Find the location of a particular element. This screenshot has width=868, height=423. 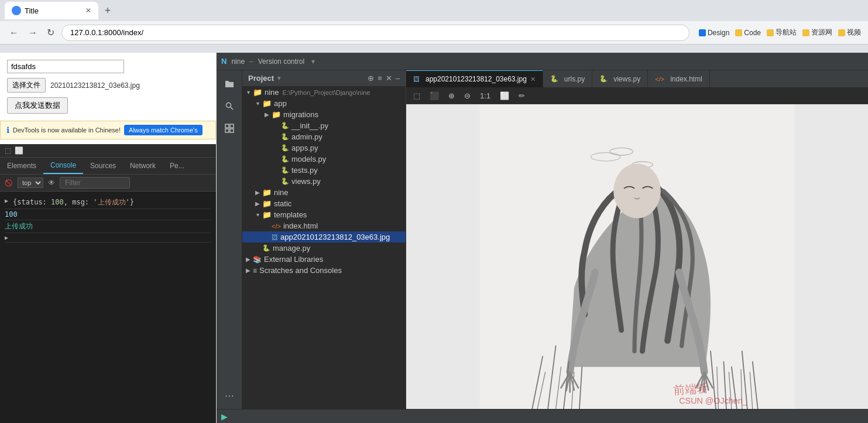

bookmark-code: Code is located at coordinates (748, 33).